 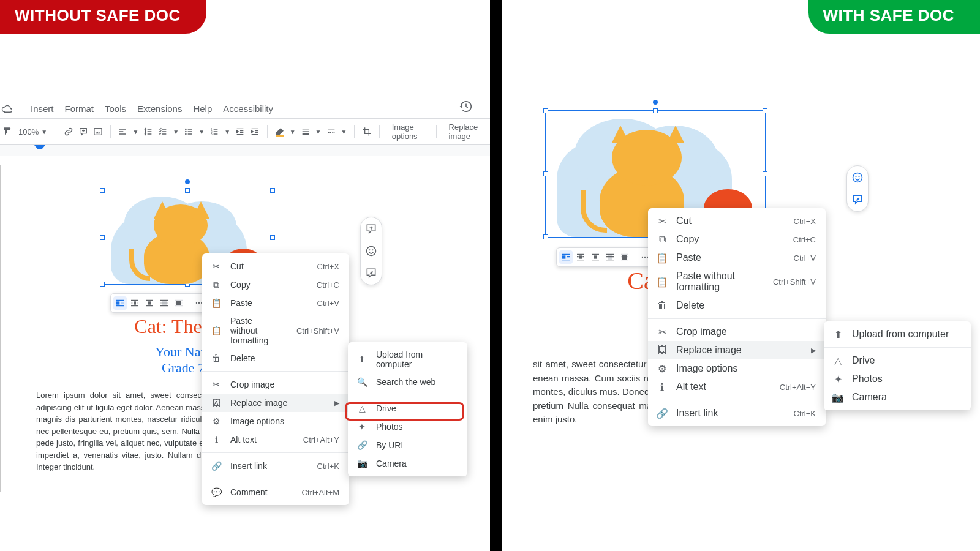 What do you see at coordinates (276, 266) in the screenshot?
I see `ctx-cut: ✂CutCtrl+X` at bounding box center [276, 266].